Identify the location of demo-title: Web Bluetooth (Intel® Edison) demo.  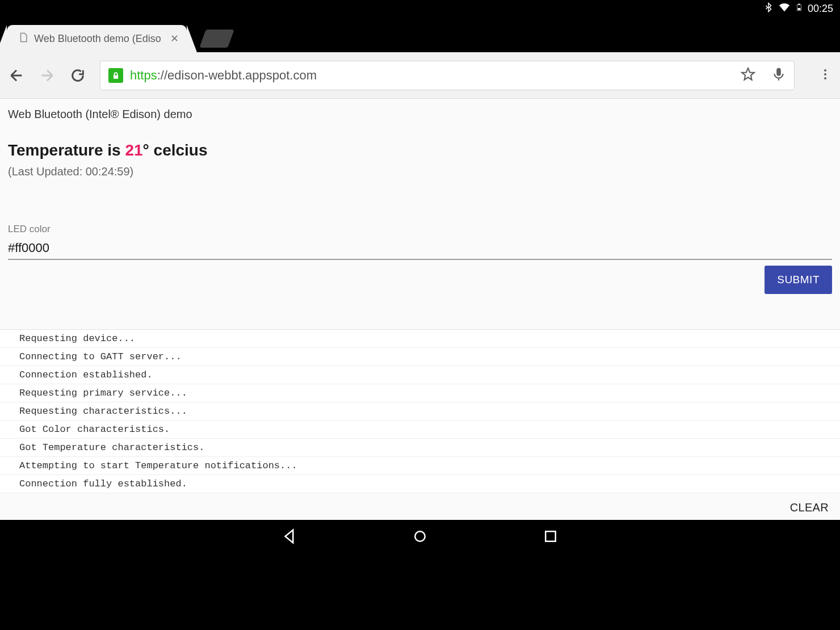
(420, 115).